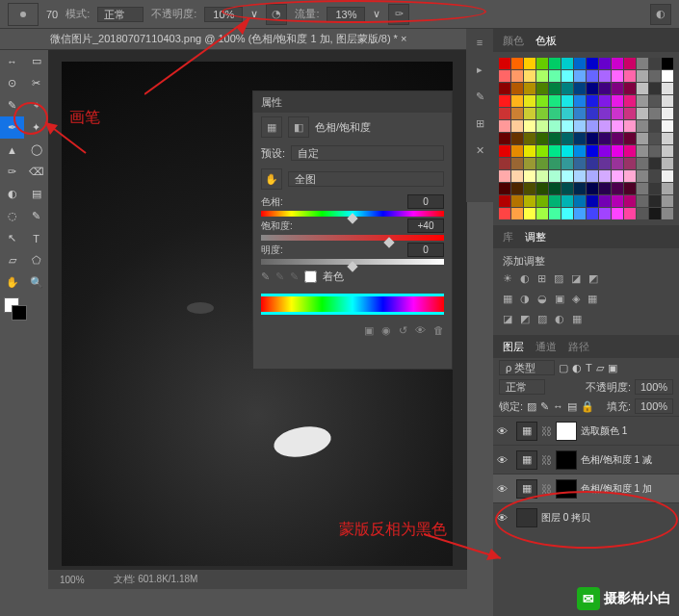  What do you see at coordinates (72, 579) in the screenshot?
I see `zoom-readout: 100%` at bounding box center [72, 579].